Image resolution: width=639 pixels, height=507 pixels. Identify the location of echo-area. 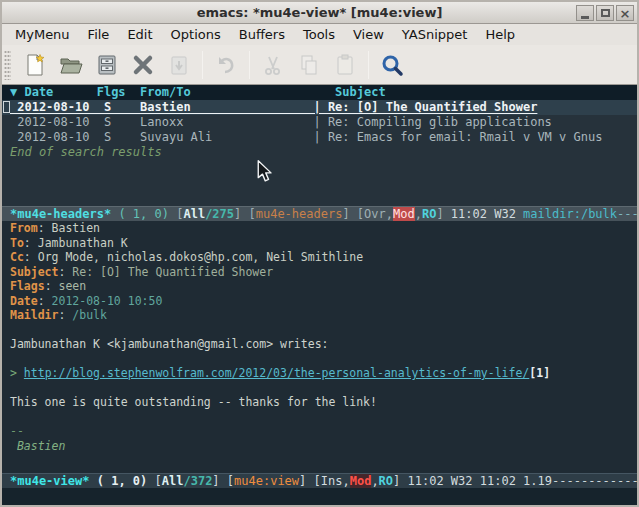
(320, 496).